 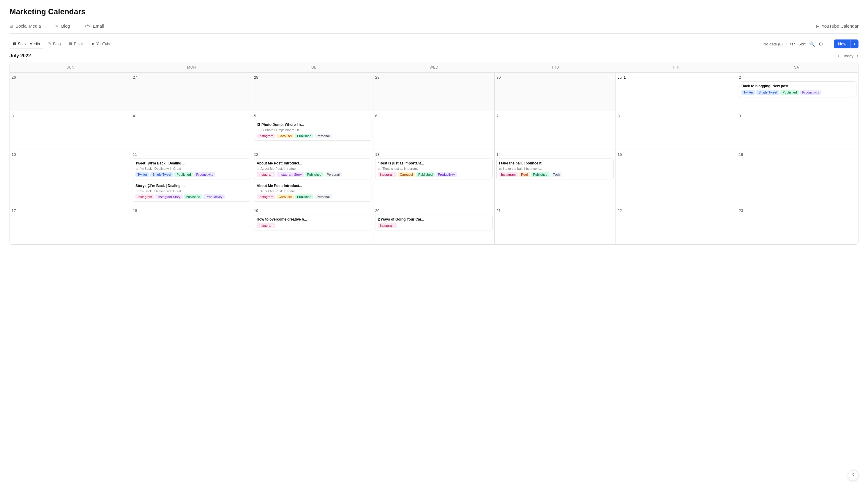 I want to click on event-sub: ⊞"Rest is just as important..., so click(x=434, y=169).